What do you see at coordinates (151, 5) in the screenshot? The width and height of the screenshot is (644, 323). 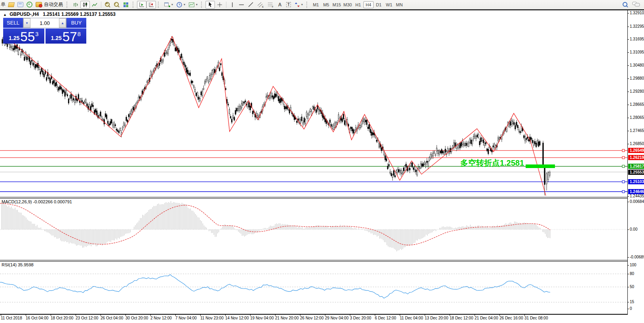 I see `chart-shift-button` at bounding box center [151, 5].